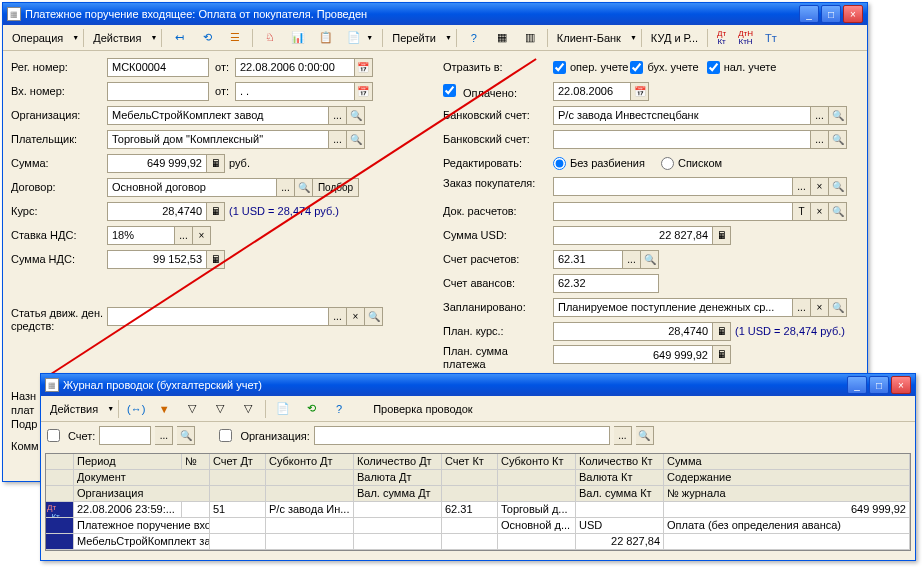 This screenshot has width=922, height=567. What do you see at coordinates (787, 494) in the screenshot?
I see `col-jrn-num: № журнала` at bounding box center [787, 494].